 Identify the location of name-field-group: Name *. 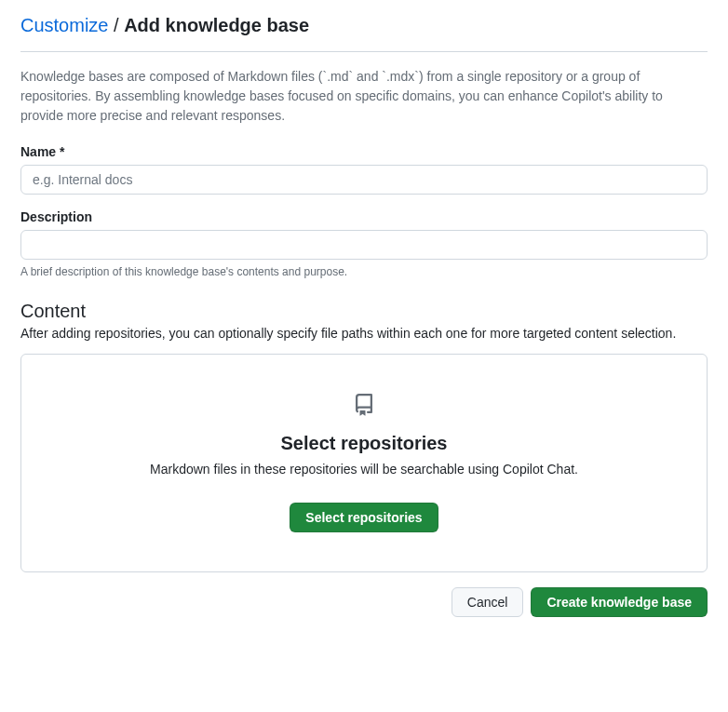
(364, 169).